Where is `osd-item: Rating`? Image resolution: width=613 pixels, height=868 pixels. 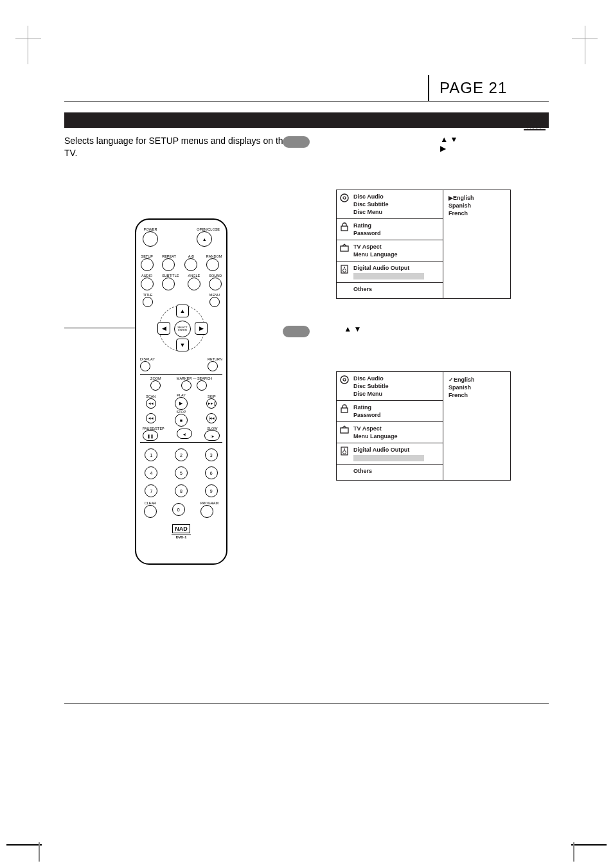 osd-item: Rating is located at coordinates (368, 226).